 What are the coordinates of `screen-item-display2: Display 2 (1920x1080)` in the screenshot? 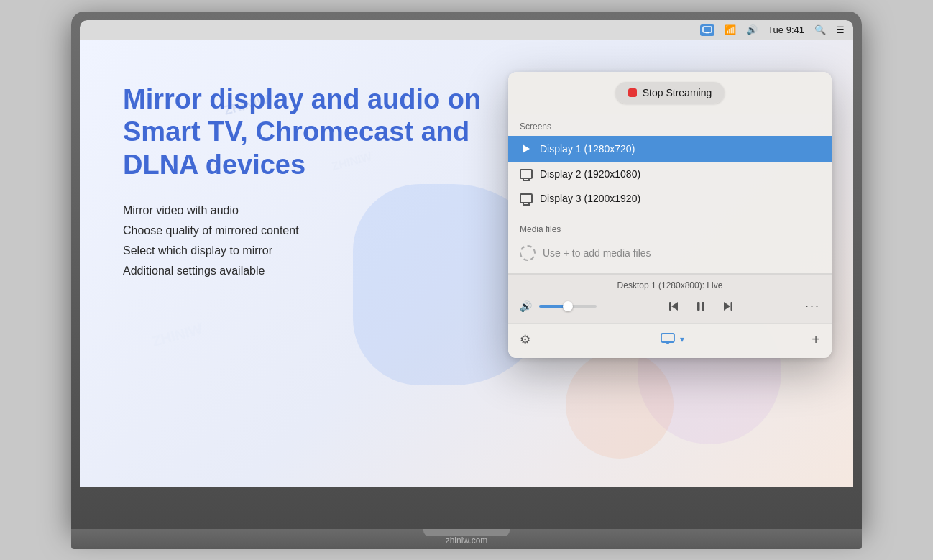 It's located at (670, 174).